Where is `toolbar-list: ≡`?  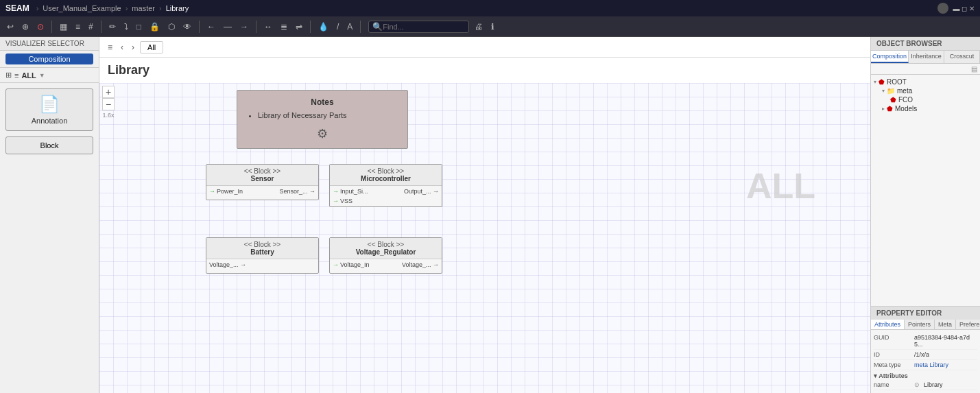
toolbar-list: ≡ is located at coordinates (78, 27).